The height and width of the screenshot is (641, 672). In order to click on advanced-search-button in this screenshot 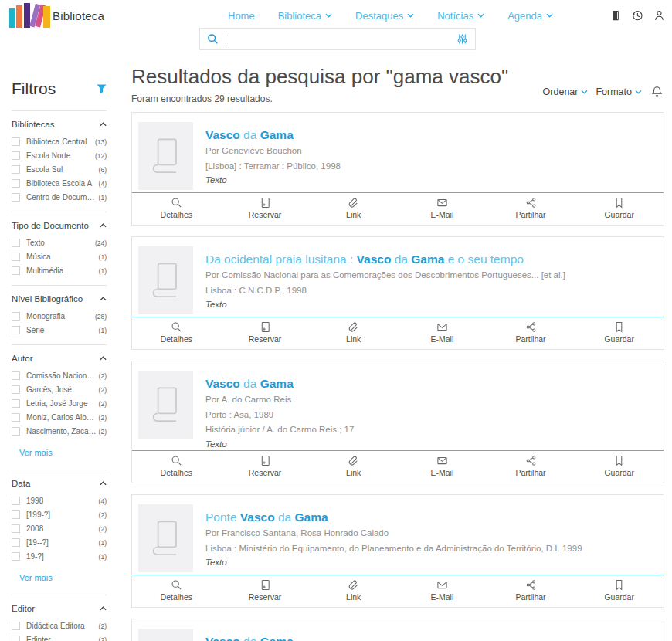, I will do `click(462, 39)`.